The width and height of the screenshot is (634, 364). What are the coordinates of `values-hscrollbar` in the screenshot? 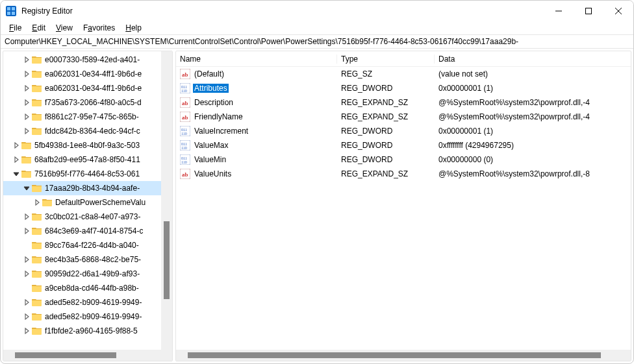 It's located at (403, 356).